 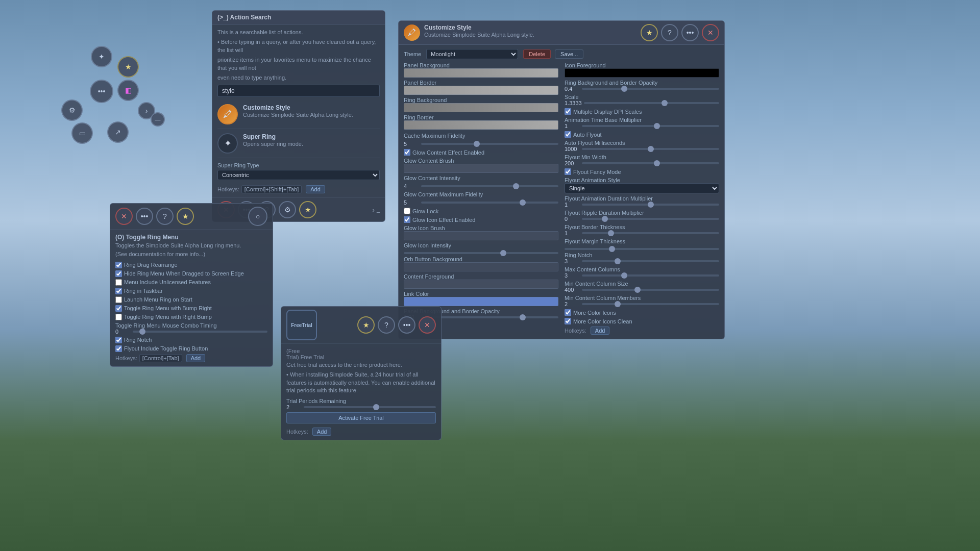 I want to click on max-content-cols-label: Max Content Columns, so click(x=642, y=269).